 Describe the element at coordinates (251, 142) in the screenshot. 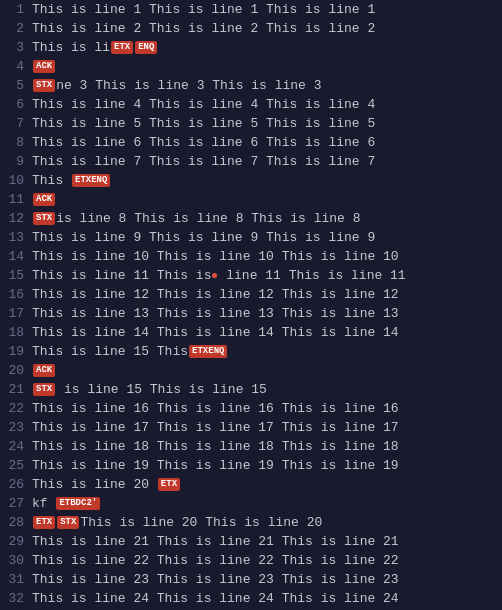

I see `table-row: 8This is line 6 This is line 6 This is l…` at that location.